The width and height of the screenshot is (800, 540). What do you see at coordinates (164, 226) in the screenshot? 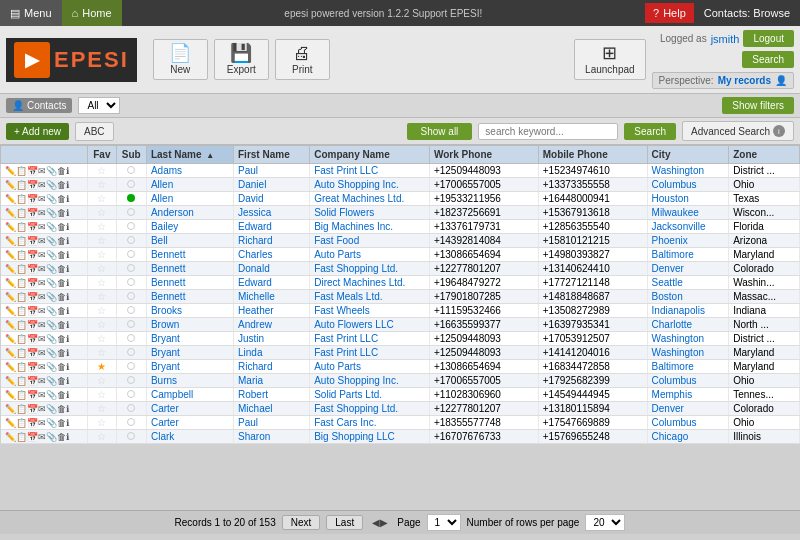
I see `lastname-link: Bailey` at bounding box center [164, 226].